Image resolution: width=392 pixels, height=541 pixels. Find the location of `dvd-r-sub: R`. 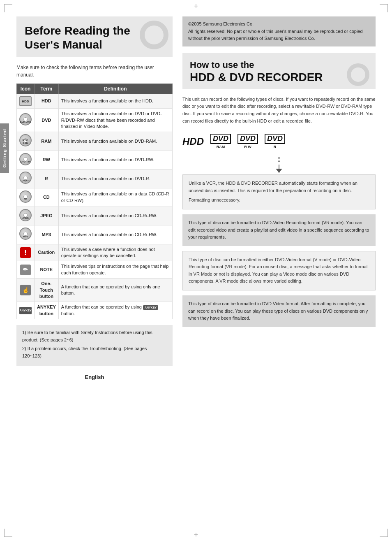

dvd-r-sub: R is located at coordinates (275, 147).